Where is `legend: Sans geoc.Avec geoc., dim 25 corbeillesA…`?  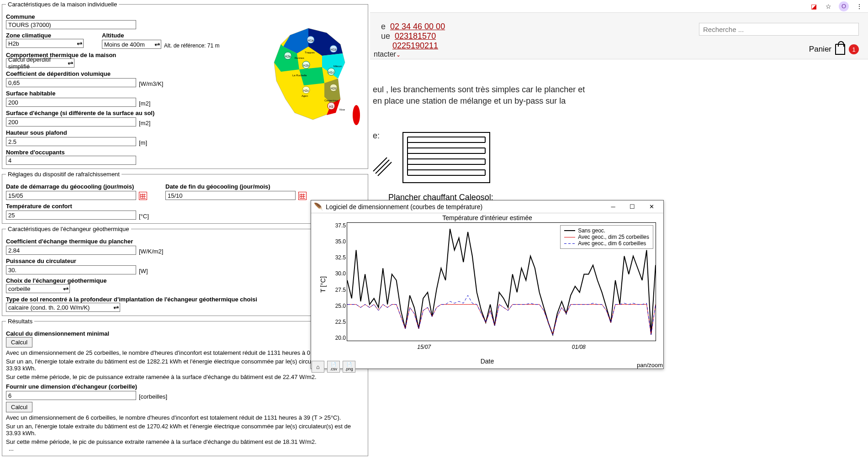
legend: Sans geoc.Avec geoc., dim 25 corbeillesA… is located at coordinates (607, 237).